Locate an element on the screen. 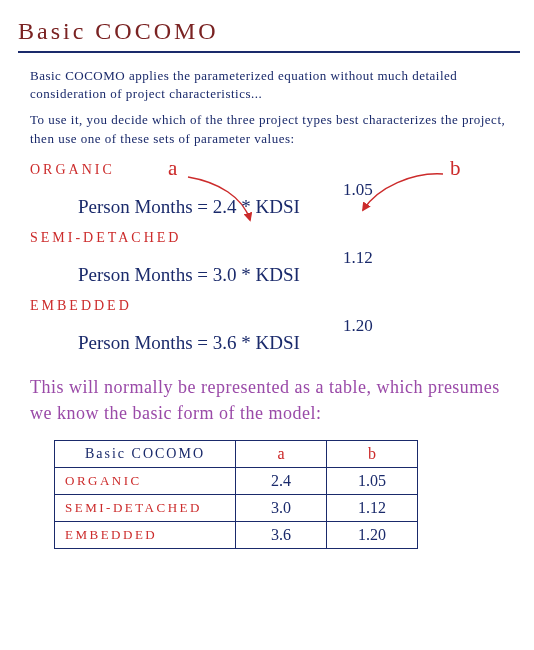  mode-label-semidetached: SEMI-DETACHED is located at coordinates (275, 238).